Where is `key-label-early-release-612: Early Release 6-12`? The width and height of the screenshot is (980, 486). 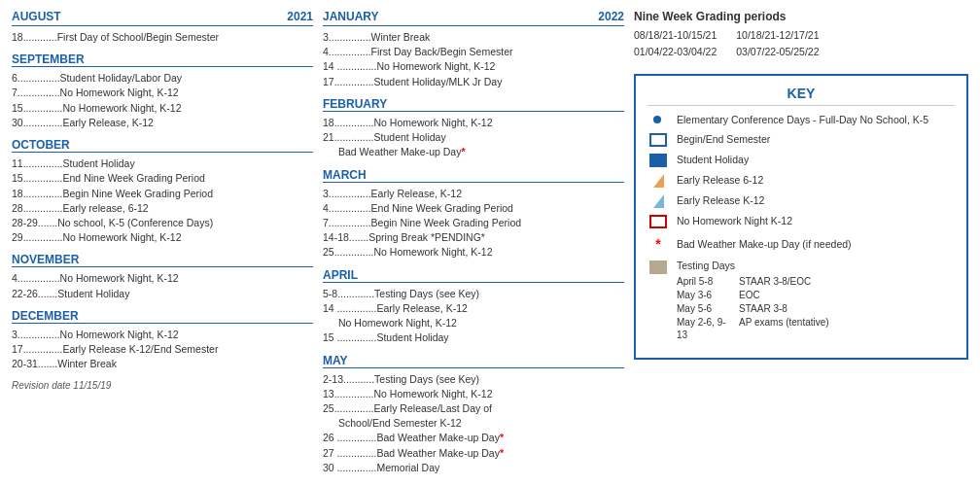
key-label-early-release-612: Early Release 6-12 is located at coordinates (719, 181).